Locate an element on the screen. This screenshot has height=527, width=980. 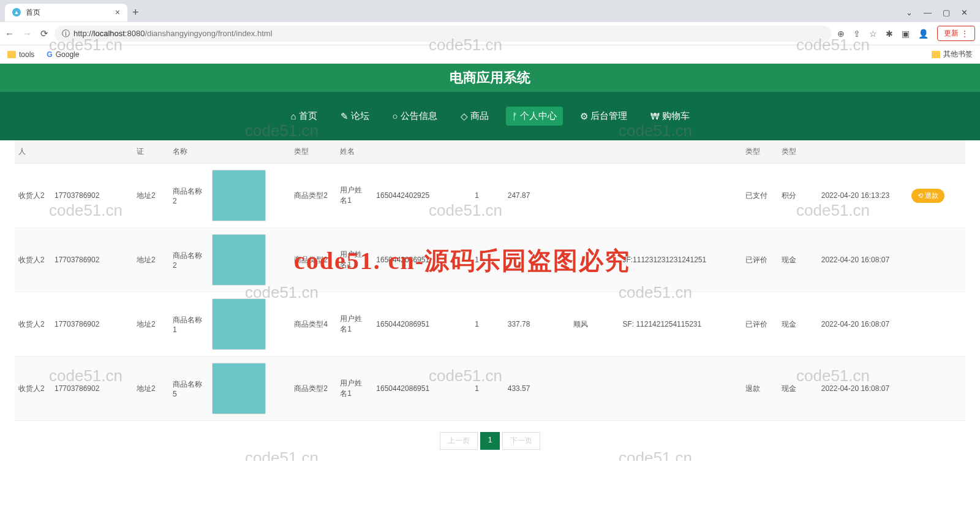
table-cell: 1650442086951 is located at coordinates (421, 325).